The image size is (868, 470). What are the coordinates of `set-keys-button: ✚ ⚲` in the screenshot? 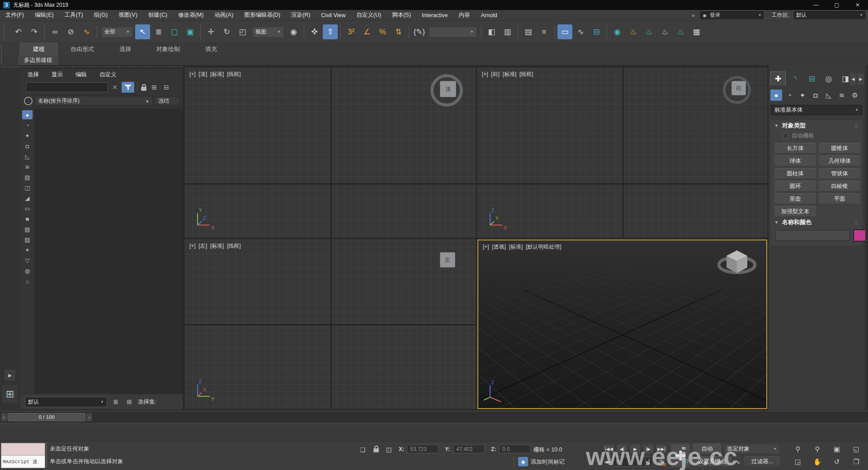 It's located at (680, 456).